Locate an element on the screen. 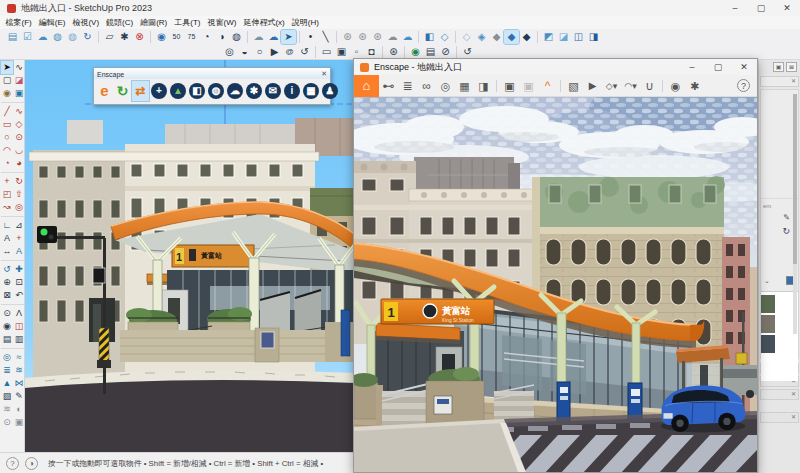 The height and width of the screenshot is (473, 800). enscape-add-asset-icon: + is located at coordinates (159, 91).